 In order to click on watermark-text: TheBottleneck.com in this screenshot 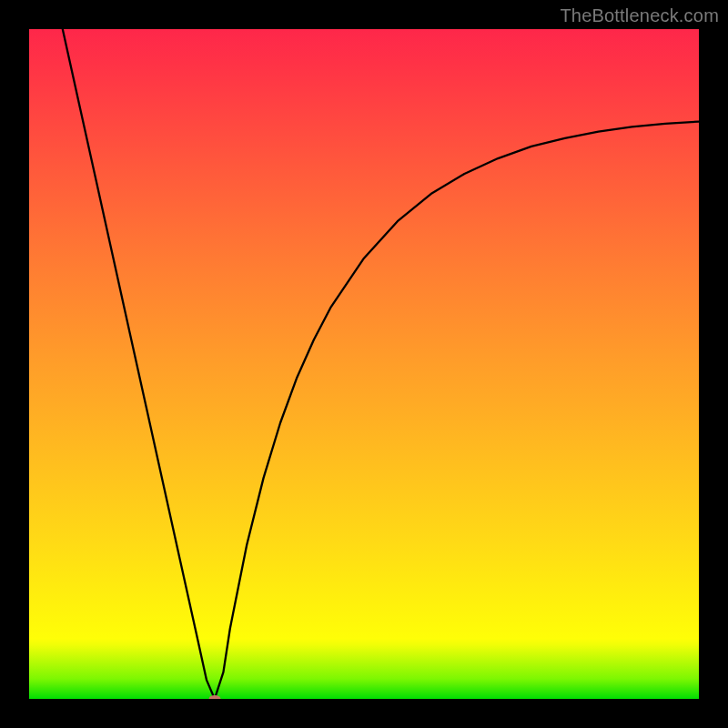, I will do `click(639, 16)`.